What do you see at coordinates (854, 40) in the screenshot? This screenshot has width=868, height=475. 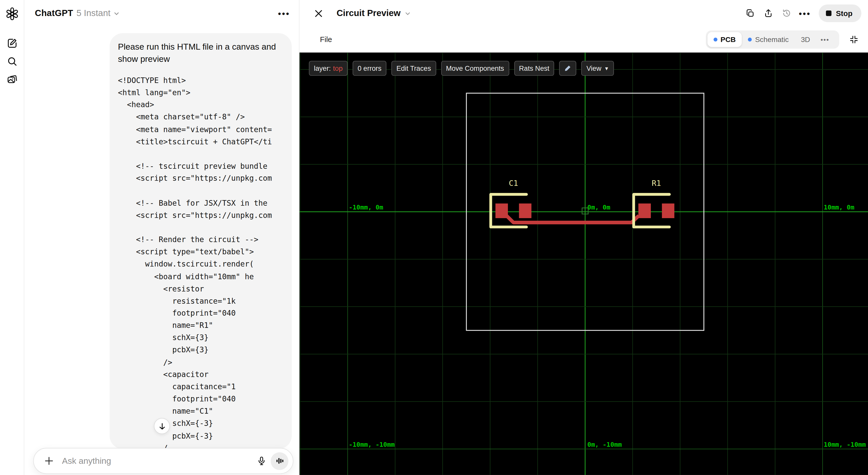 I see `collapse-fullscreen-icon` at bounding box center [854, 40].